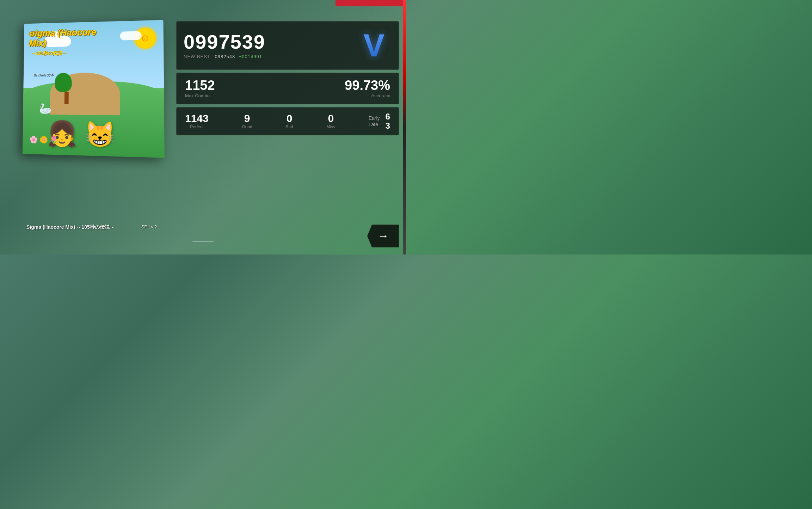 The width and height of the screenshot is (812, 509). I want to click on late-value: 3, so click(388, 126).